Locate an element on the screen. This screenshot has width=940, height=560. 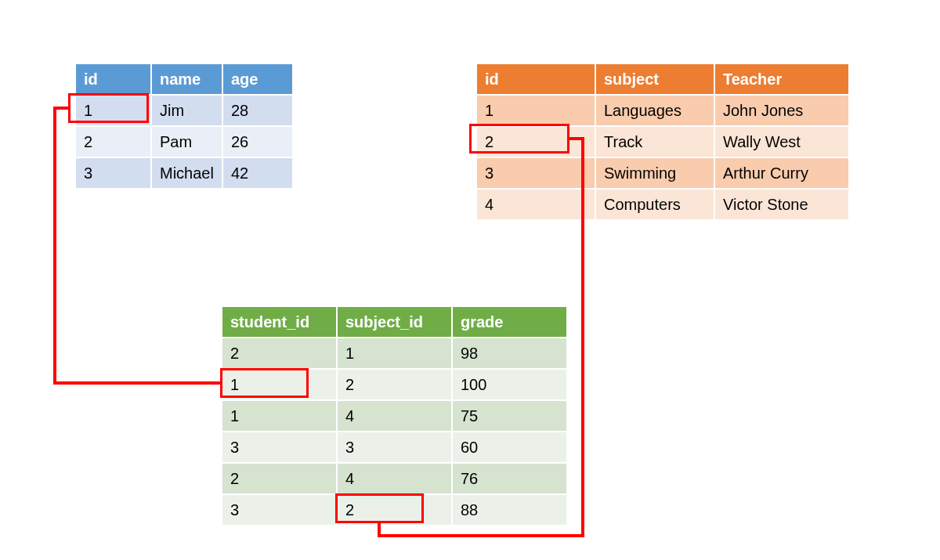
table-row: 3 Swimming Arthur Curry is located at coordinates (663, 173).